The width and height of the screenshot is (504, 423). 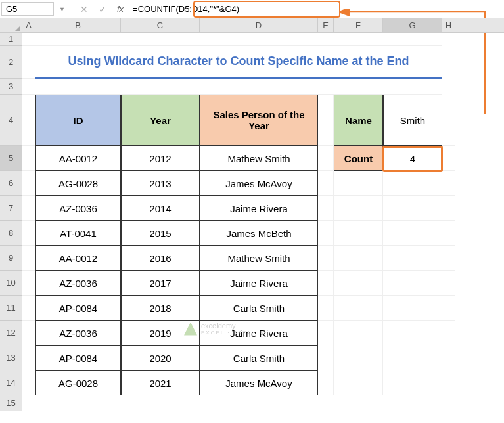 What do you see at coordinates (160, 25) in the screenshot?
I see `col-header: C` at bounding box center [160, 25].